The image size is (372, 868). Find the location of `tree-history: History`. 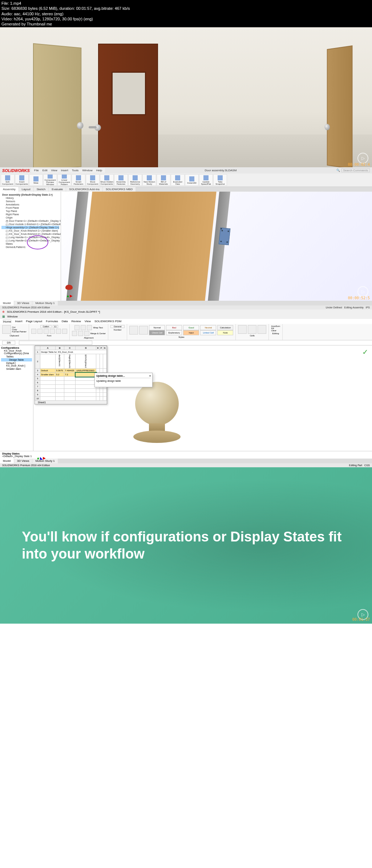

tree-history: History is located at coordinates (31, 198).